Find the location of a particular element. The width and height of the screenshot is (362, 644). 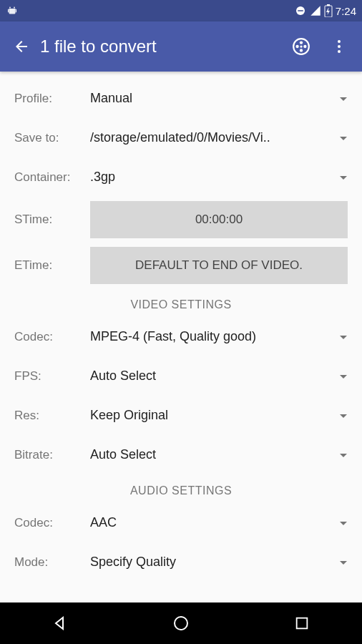

res-label: Res: is located at coordinates (52, 416).